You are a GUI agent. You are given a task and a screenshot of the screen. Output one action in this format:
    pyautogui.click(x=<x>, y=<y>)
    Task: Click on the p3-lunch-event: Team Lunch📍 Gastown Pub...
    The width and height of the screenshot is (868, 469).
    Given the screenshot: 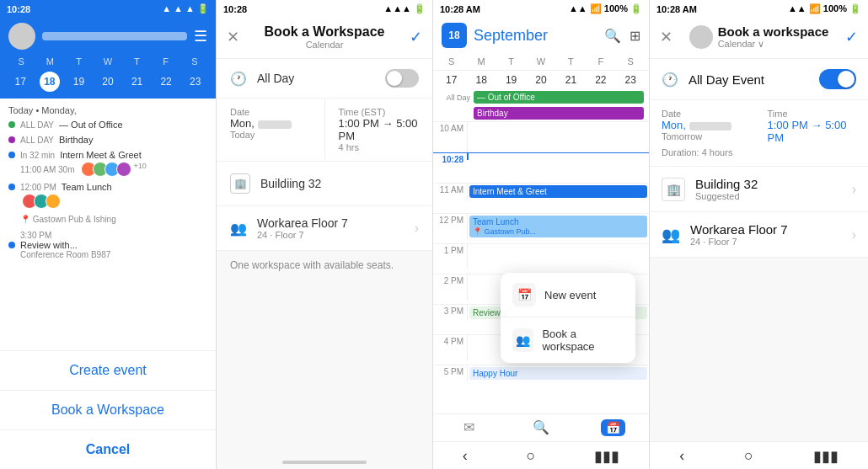 What is the action you would take?
    pyautogui.click(x=558, y=227)
    